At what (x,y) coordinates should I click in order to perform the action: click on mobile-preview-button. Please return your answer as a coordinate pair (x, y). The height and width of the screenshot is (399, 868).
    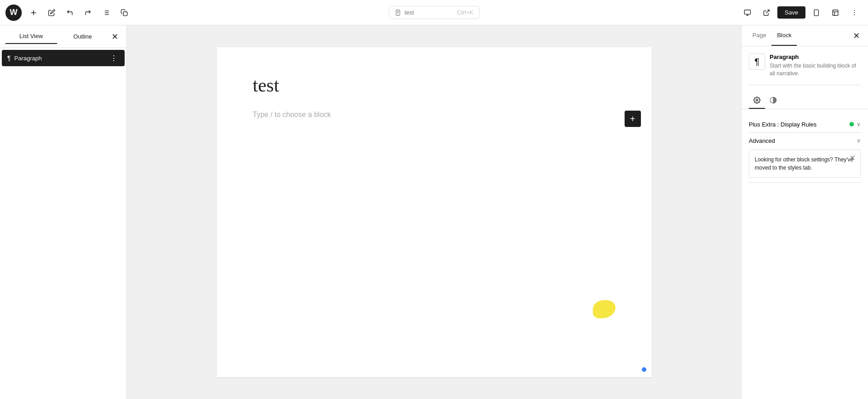
    Looking at the image, I should click on (816, 13).